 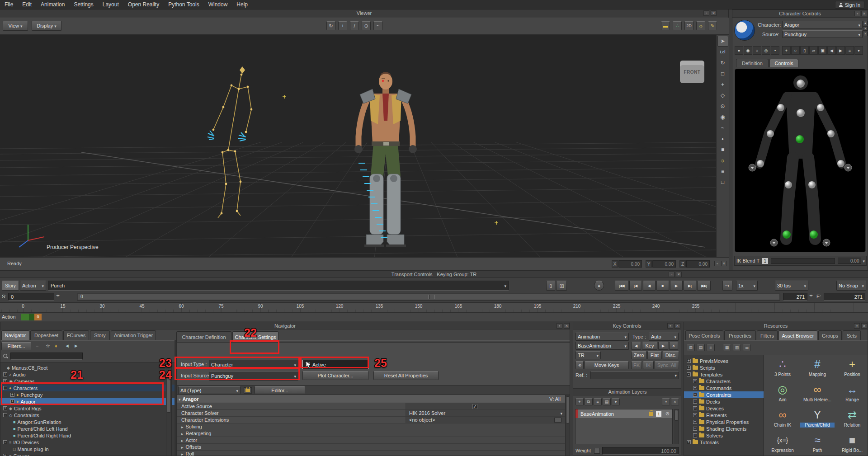 I want to click on tab-controls: Controls, so click(x=784, y=63).